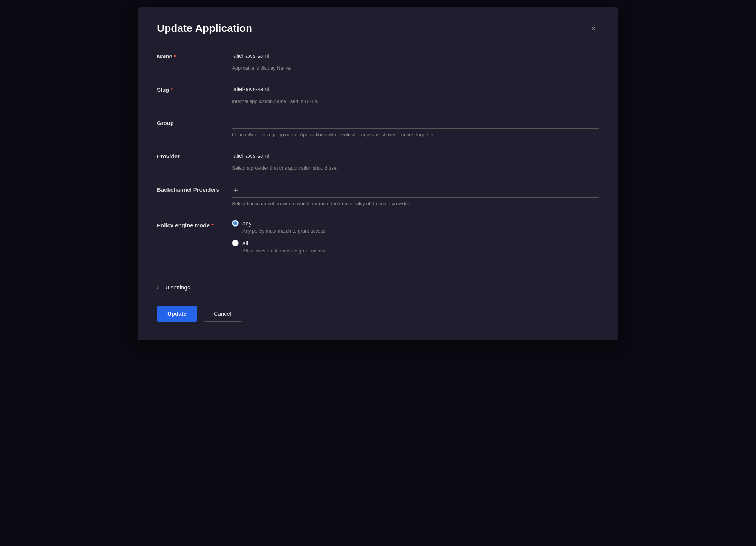  What do you see at coordinates (415, 168) in the screenshot?
I see `provider-hint: Select a provider that this application …` at bounding box center [415, 168].